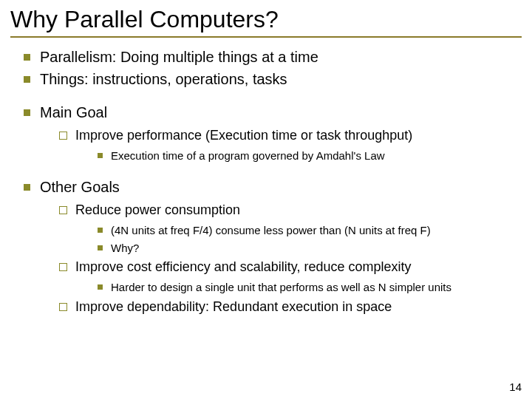  I want to click on bullet-text: Execution time of a program governed by …, so click(248, 155).